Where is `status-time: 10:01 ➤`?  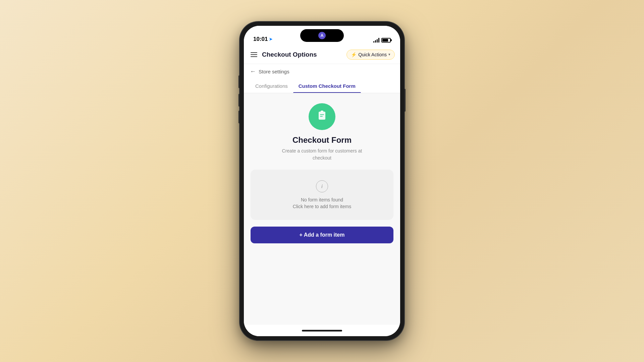
status-time: 10:01 ➤ is located at coordinates (263, 39).